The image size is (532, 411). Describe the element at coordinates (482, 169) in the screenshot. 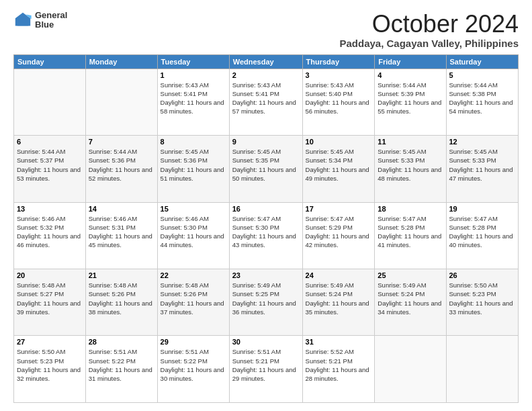

I see `day-cell: 12Sunrise: 5:45 AMSunset: 5:33 PMDayligh…` at that location.